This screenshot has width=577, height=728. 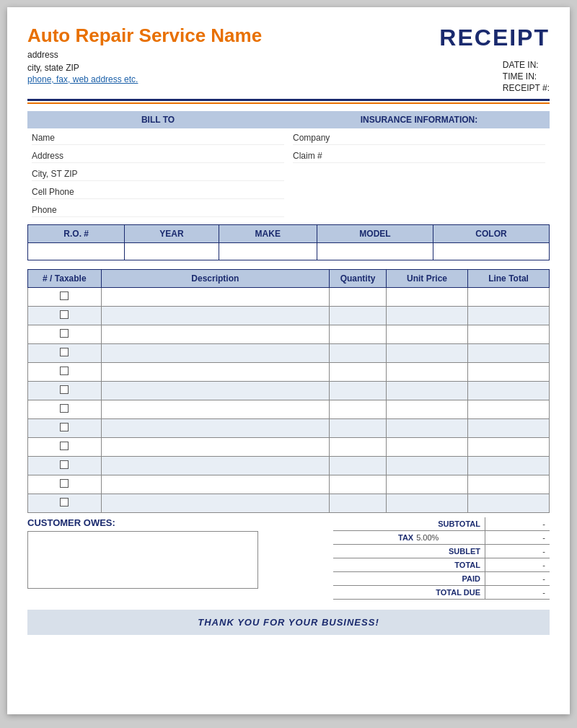 What do you see at coordinates (517, 565) in the screenshot?
I see `total-value: -` at bounding box center [517, 565].